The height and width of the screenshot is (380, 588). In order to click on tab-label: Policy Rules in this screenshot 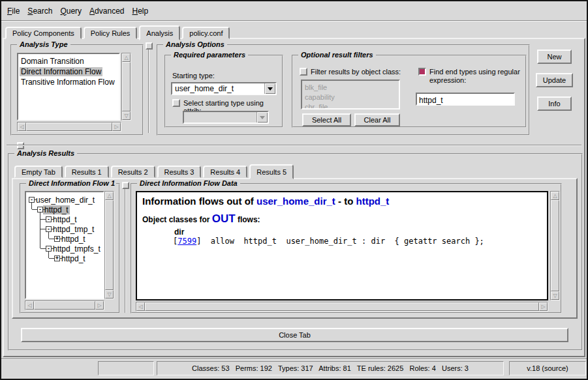, I will do `click(111, 33)`.